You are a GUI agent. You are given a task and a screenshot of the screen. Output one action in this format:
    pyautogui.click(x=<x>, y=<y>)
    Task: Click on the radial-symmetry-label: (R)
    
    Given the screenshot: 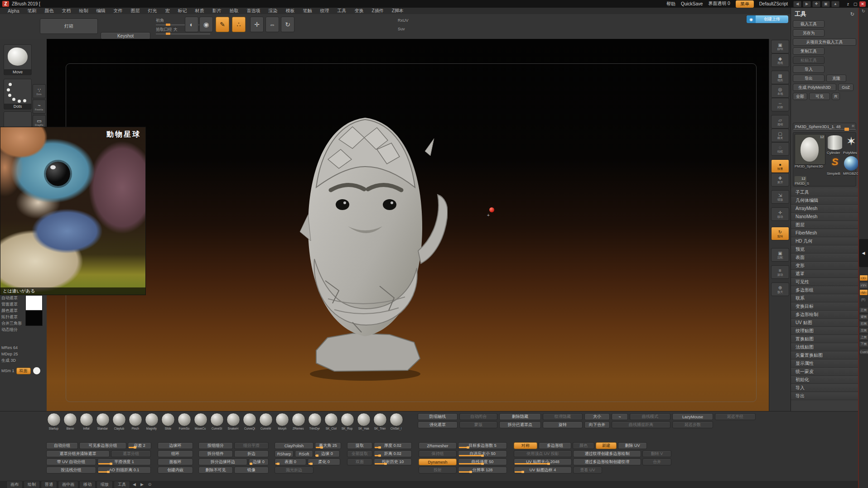 What is the action you would take?
    pyautogui.click(x=863, y=299)
    